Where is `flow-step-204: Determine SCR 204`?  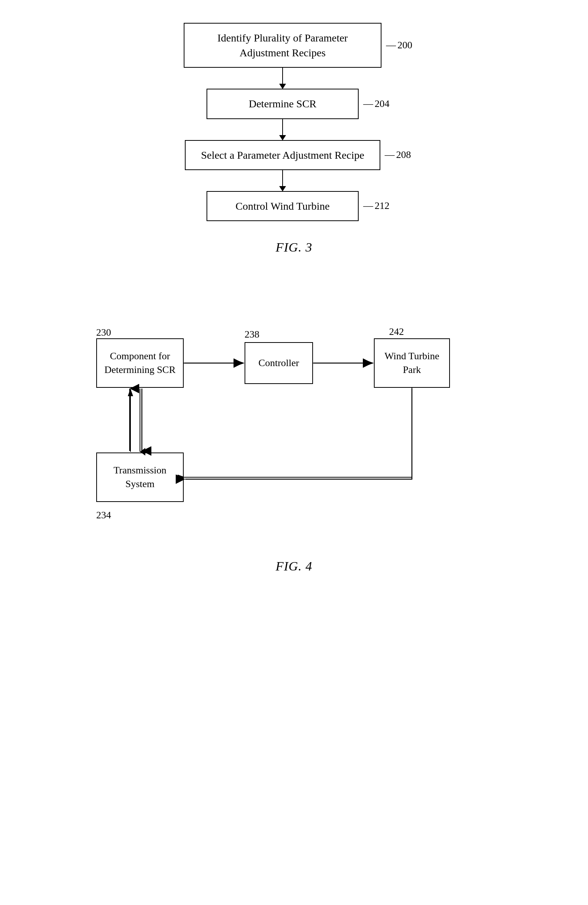 flow-step-204: Determine SCR 204 is located at coordinates (283, 104).